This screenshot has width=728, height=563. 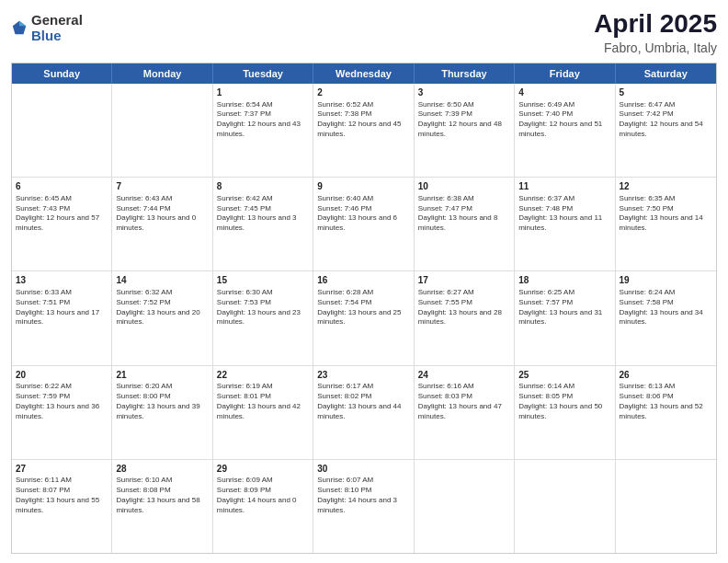 I want to click on calendar-header-day: Thursday, so click(x=465, y=74).